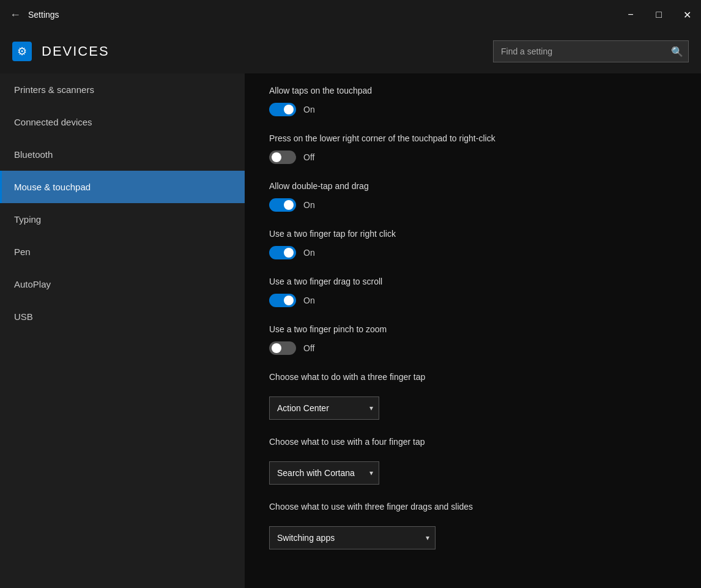  I want to click on setting-label-two-finger-scroll: Use a two finger drag to scroll, so click(473, 281).